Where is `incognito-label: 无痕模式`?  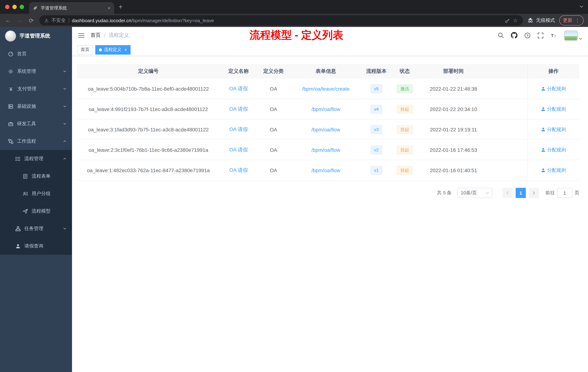 incognito-label: 无痕模式 is located at coordinates (546, 21).